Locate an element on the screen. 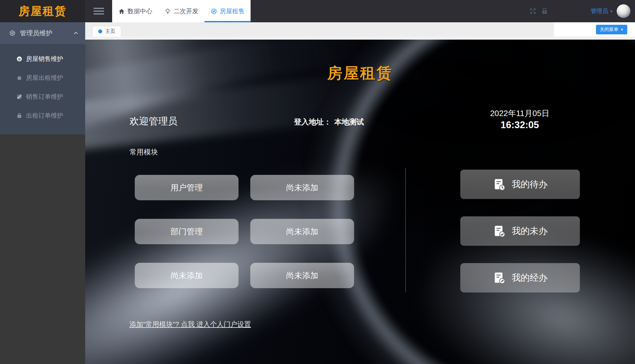 The width and height of the screenshot is (635, 364). chevron-down-icon: ▾ is located at coordinates (611, 11).